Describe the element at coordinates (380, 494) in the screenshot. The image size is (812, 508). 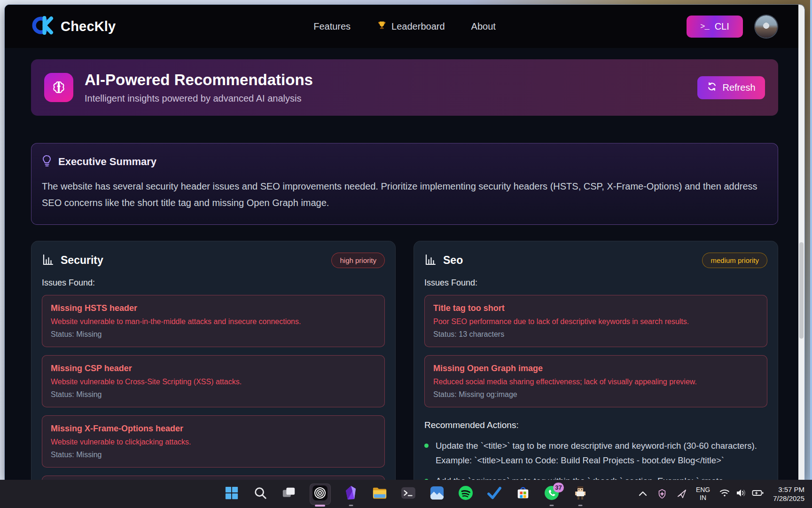
I see `file-explorer-icon` at that location.